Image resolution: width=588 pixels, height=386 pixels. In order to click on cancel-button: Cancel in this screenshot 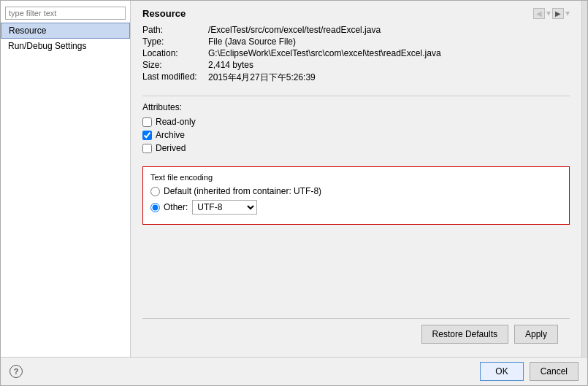, I will do `click(554, 371)`.